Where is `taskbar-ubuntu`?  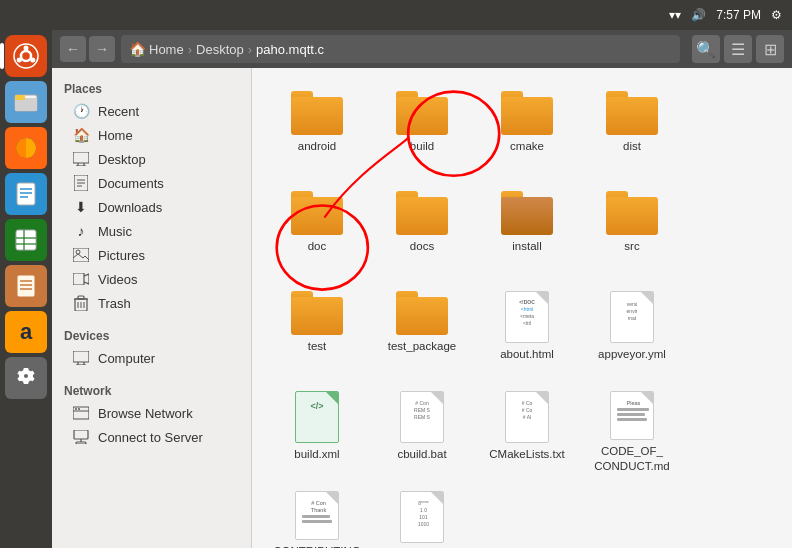
taskbar-ubuntu is located at coordinates (26, 56).